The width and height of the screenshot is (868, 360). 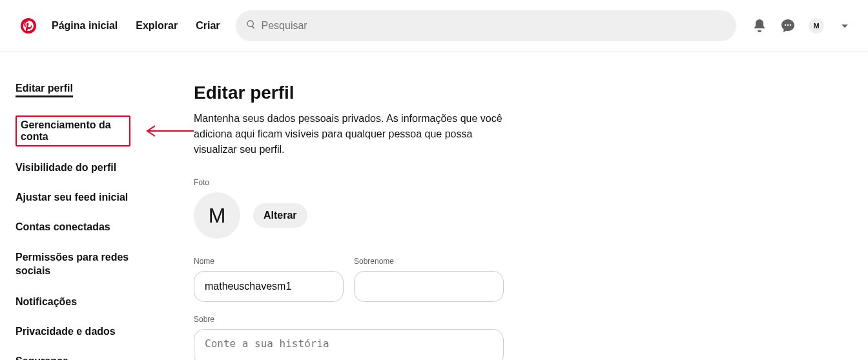 I want to click on change-photo-button: Alterar, so click(x=280, y=215).